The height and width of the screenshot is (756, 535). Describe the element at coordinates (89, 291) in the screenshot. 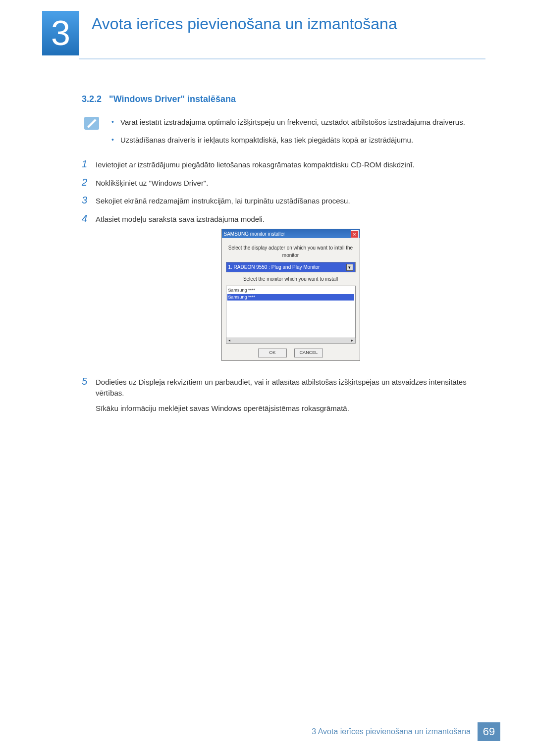

I see `step-number: 4` at that location.